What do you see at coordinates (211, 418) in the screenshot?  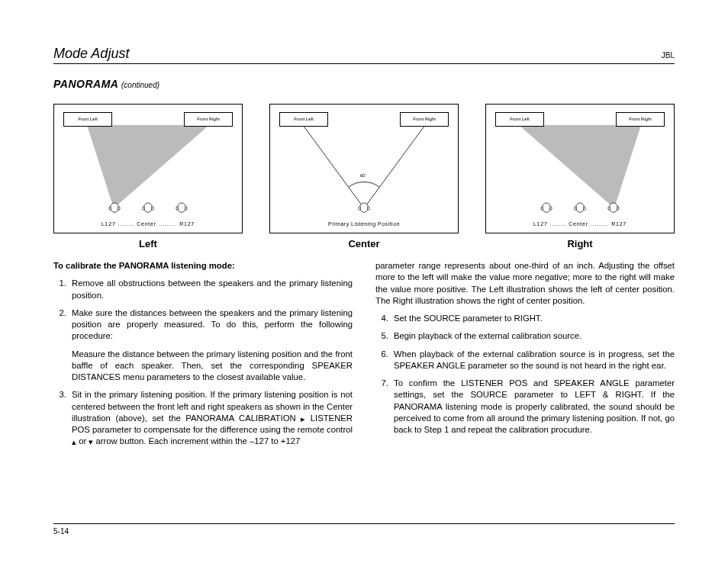 I see `step-3: Sit in the primary listening position. I…` at bounding box center [211, 418].